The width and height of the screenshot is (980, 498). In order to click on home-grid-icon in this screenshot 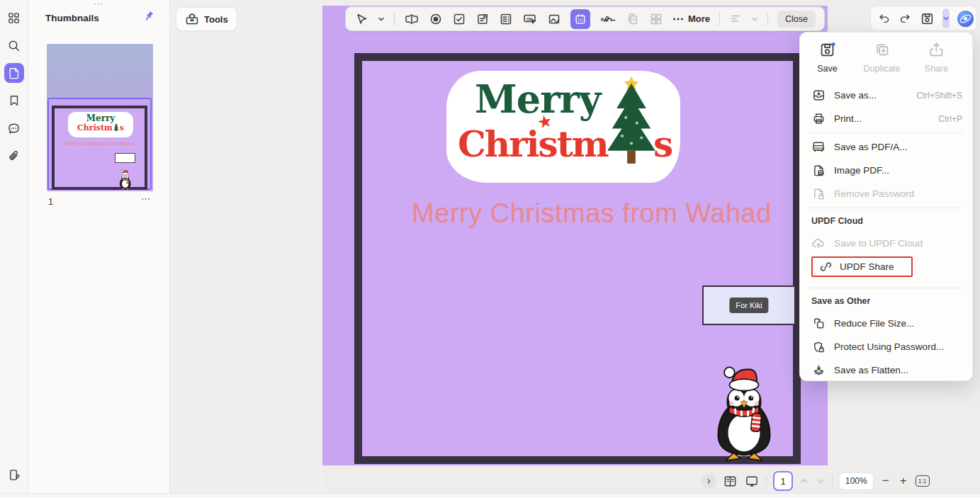, I will do `click(14, 18)`.